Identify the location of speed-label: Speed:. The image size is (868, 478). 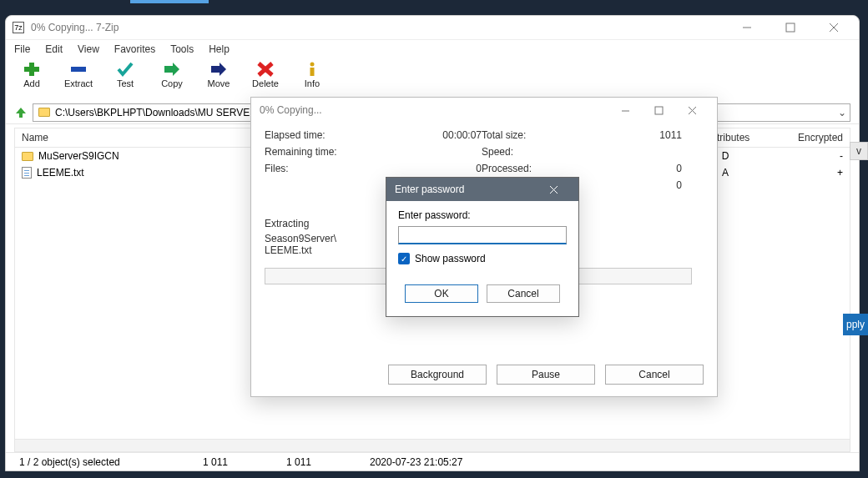
(532, 152).